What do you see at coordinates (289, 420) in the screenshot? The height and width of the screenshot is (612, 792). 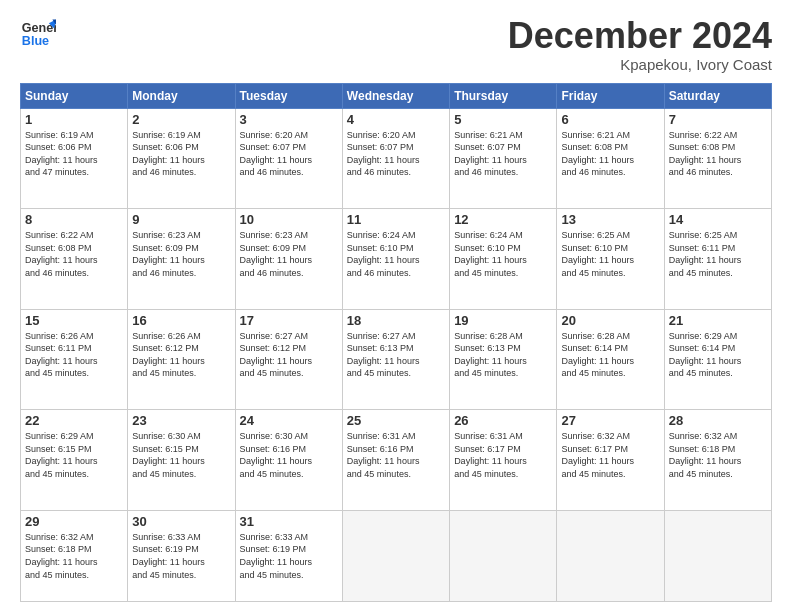 I see `day-number: 24` at bounding box center [289, 420].